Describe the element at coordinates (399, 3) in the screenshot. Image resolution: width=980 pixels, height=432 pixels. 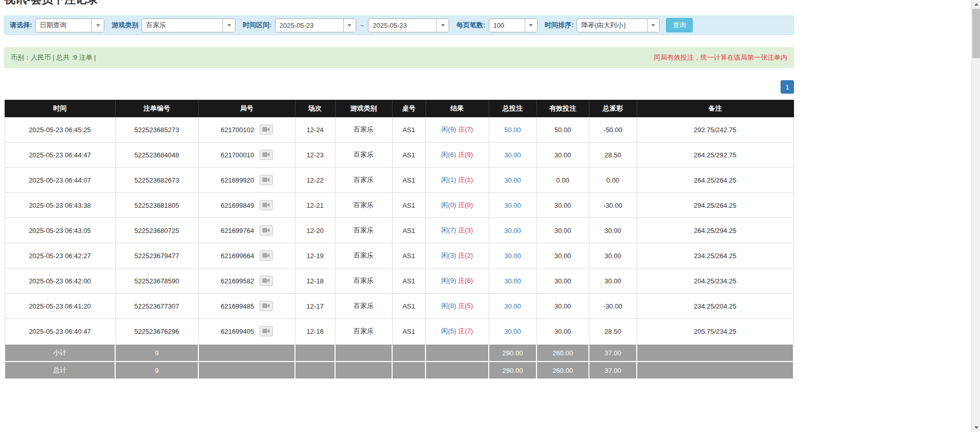
I see `page-title: 视讯-会员下注记录` at that location.